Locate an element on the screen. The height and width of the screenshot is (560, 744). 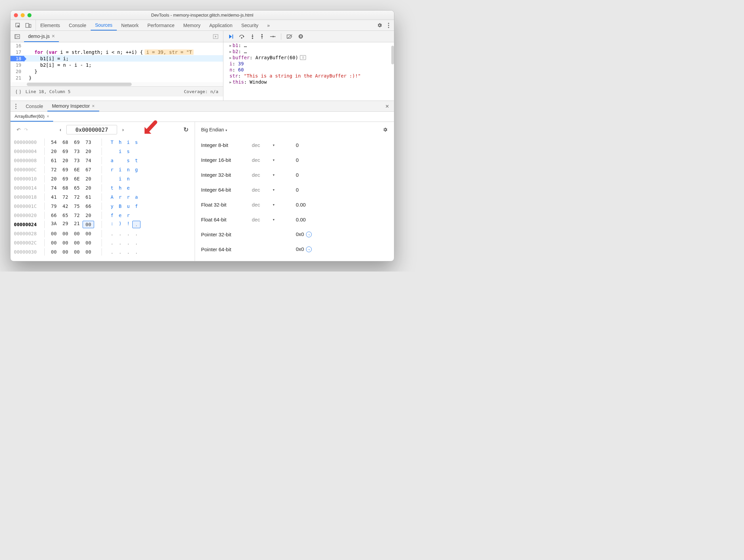
line-number: 21 is located at coordinates (17, 78).